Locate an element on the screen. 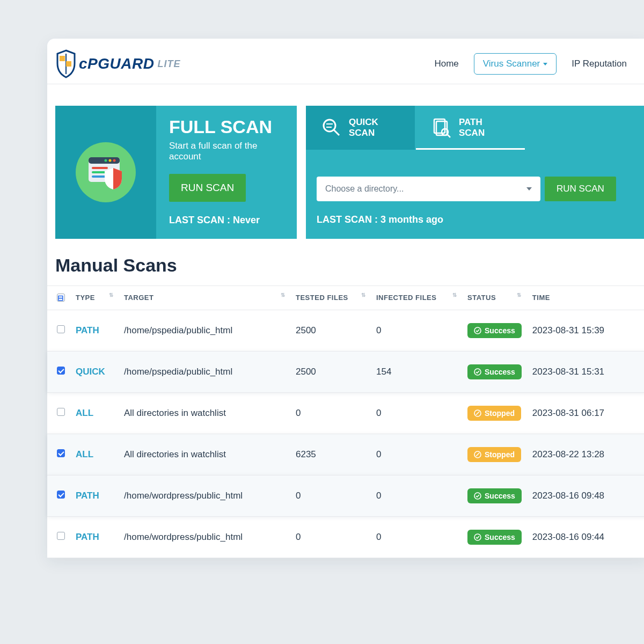  section-title: Manual Scans is located at coordinates (346, 262).